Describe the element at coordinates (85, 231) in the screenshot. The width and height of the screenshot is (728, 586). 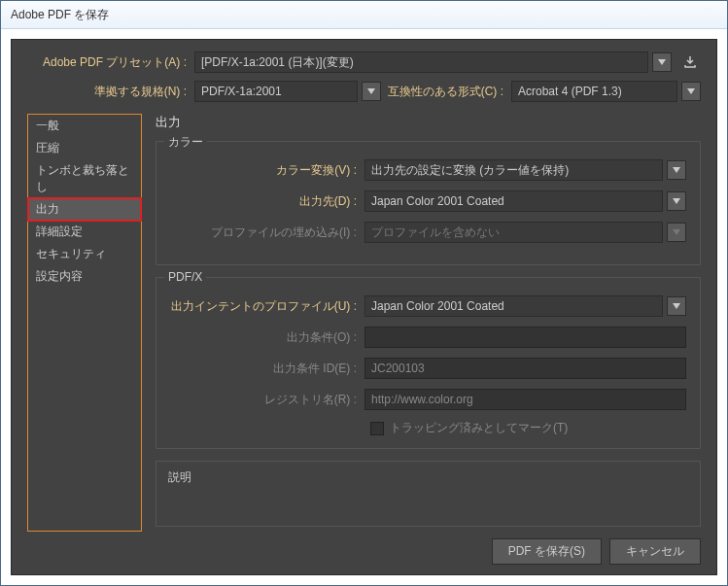
I see `sidebar-item-4: 詳細設定` at that location.